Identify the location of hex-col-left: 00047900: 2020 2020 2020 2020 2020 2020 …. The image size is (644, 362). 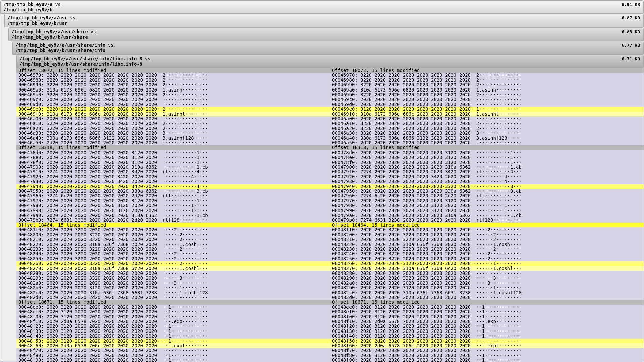
(173, 167).